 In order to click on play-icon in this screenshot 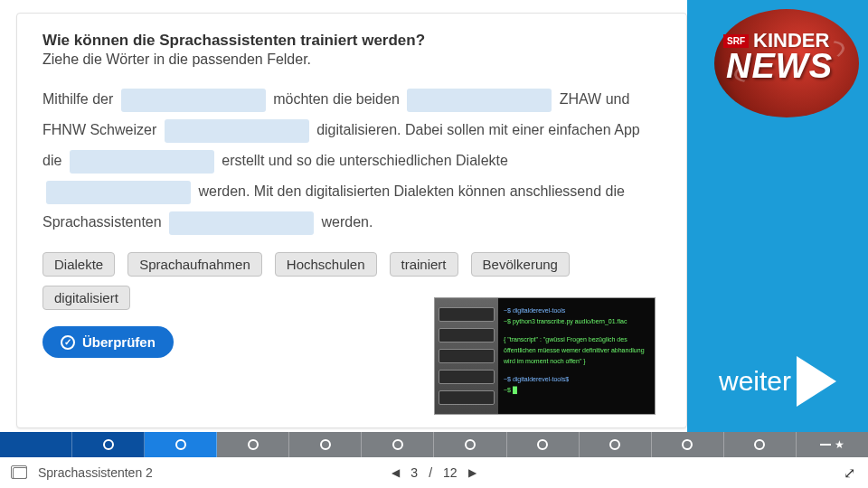, I will do `click(816, 381)`.